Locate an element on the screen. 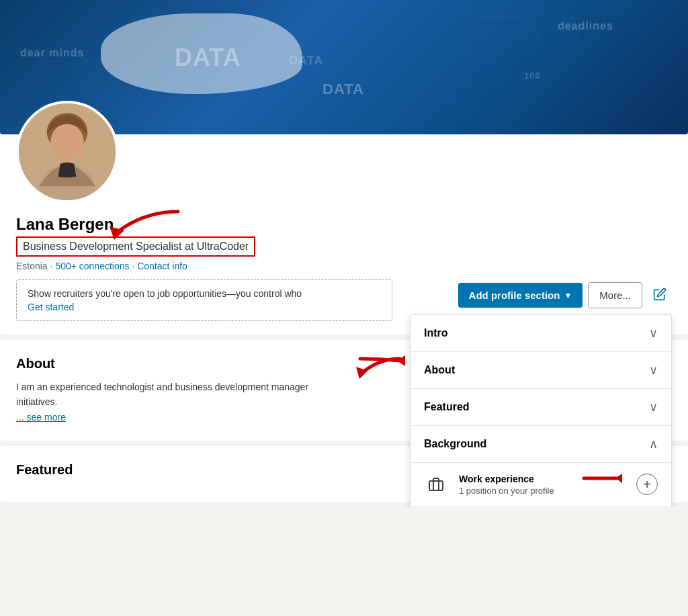  banner-text-data: DATA is located at coordinates (208, 58).